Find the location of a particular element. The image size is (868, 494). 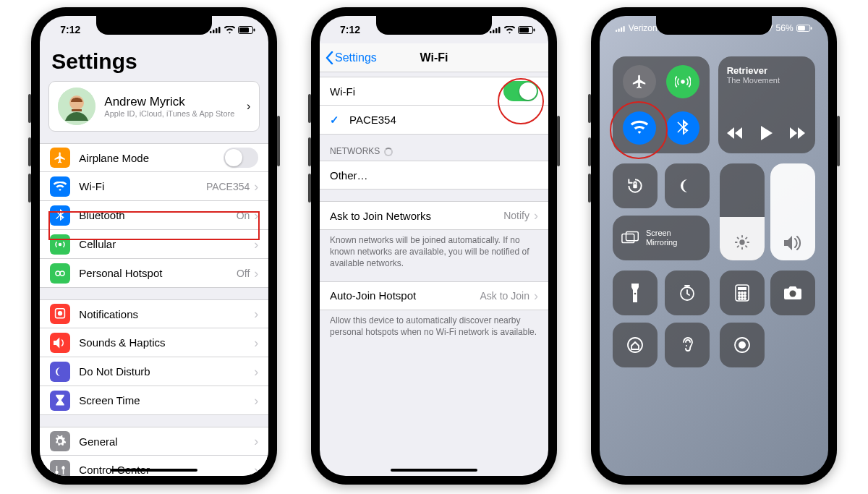

row-do-not-disturb: Do Not Disturb› is located at coordinates (154, 372).